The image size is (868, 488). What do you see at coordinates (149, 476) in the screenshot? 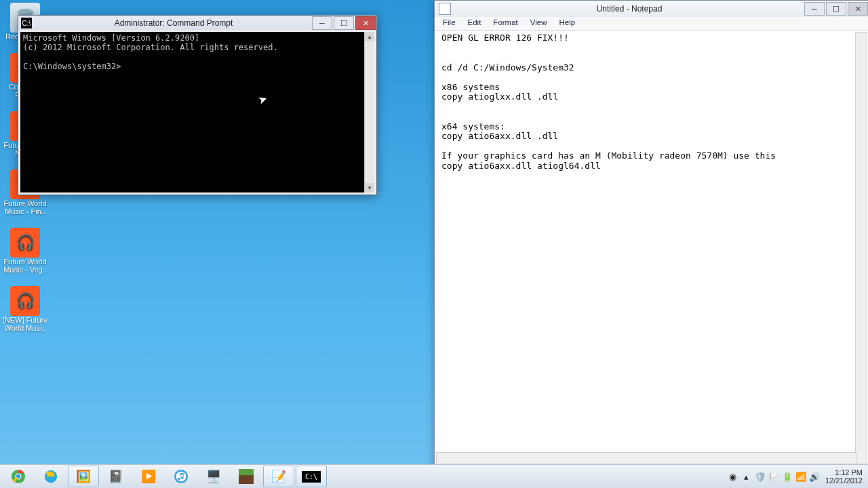
I see `taskbar-media: ▶️` at bounding box center [149, 476].